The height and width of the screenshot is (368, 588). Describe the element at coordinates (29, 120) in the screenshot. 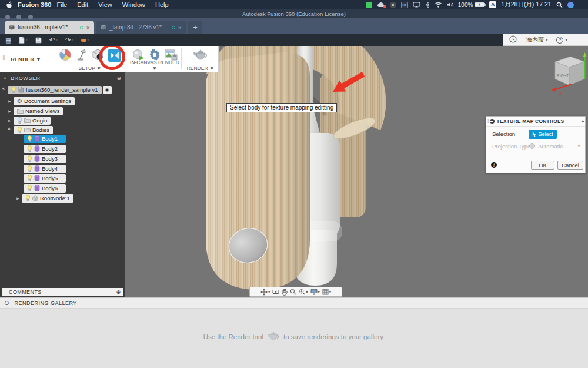

I see `tree-row-origin: ▶ Origin` at that location.